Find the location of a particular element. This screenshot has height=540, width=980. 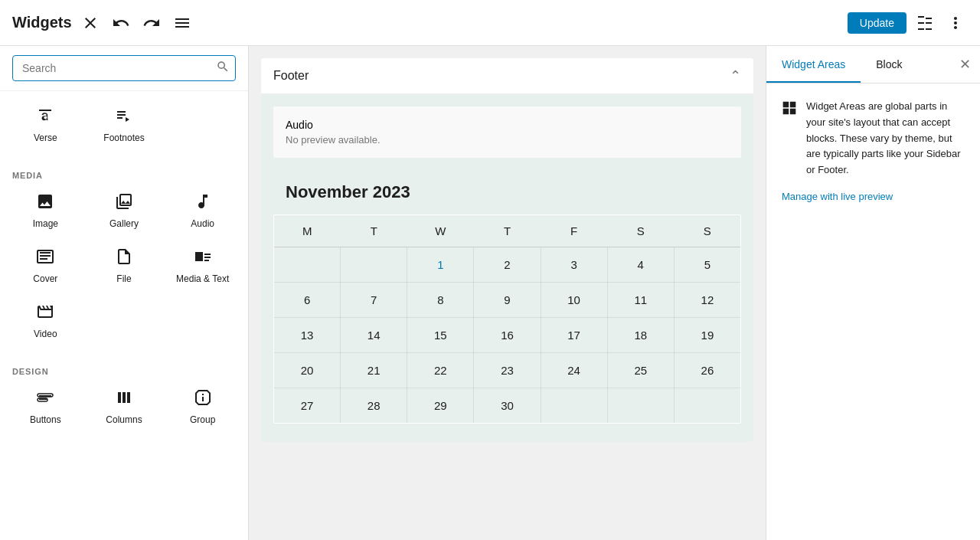

media-text-label: Media & Text is located at coordinates (202, 279).